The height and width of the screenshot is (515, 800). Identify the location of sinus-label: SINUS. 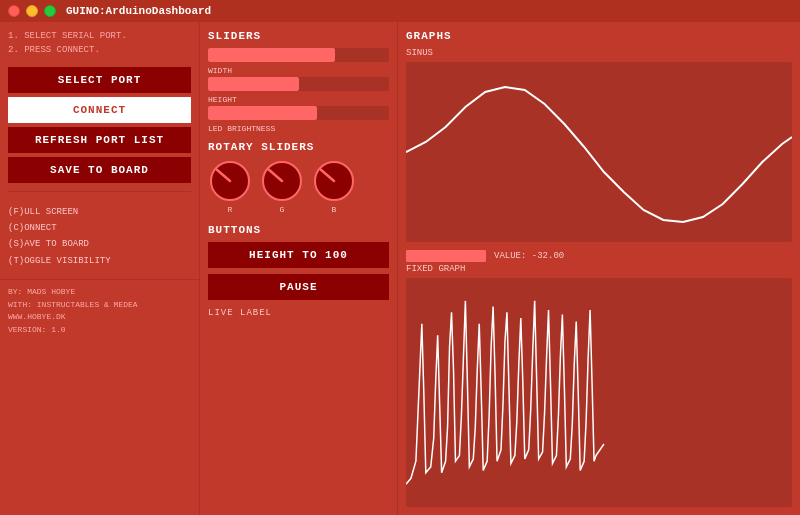
(599, 53).